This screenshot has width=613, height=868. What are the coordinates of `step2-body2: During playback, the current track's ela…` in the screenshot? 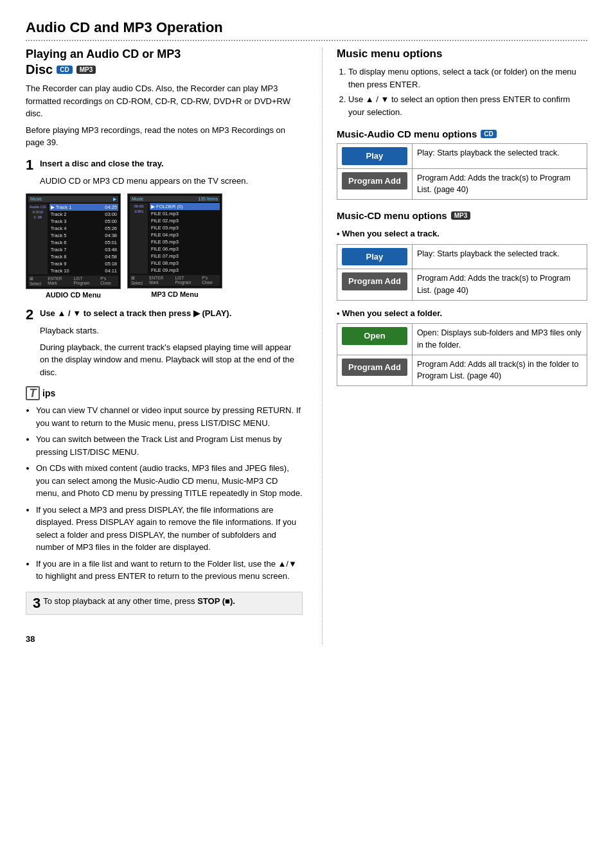 It's located at (171, 360).